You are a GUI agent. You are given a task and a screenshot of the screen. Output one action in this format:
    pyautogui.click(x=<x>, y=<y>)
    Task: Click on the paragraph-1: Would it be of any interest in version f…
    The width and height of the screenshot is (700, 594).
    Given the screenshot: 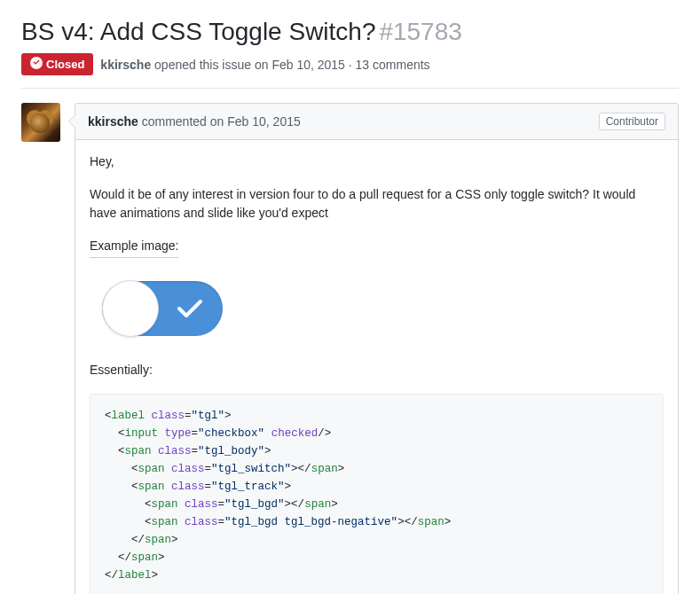 What is the action you would take?
    pyautogui.click(x=376, y=204)
    